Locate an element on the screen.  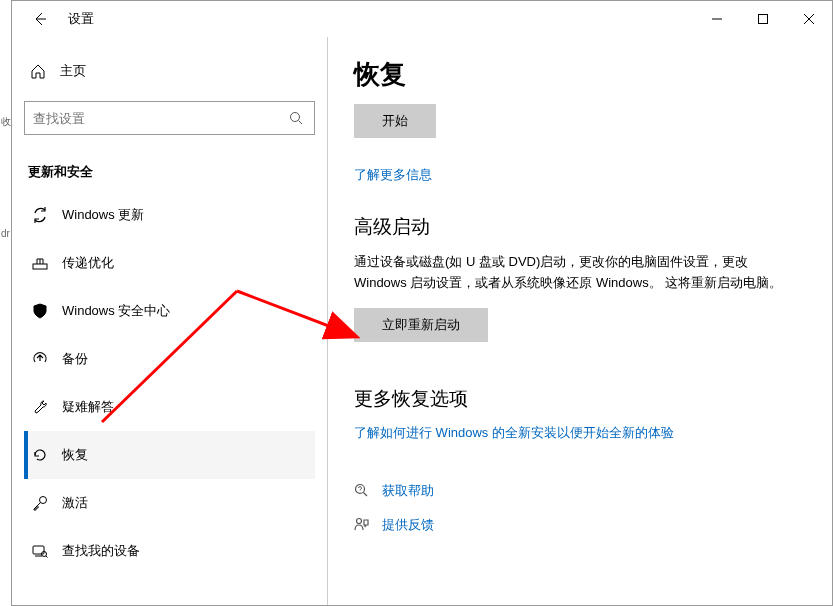
close-icon is located at coordinates (809, 19).